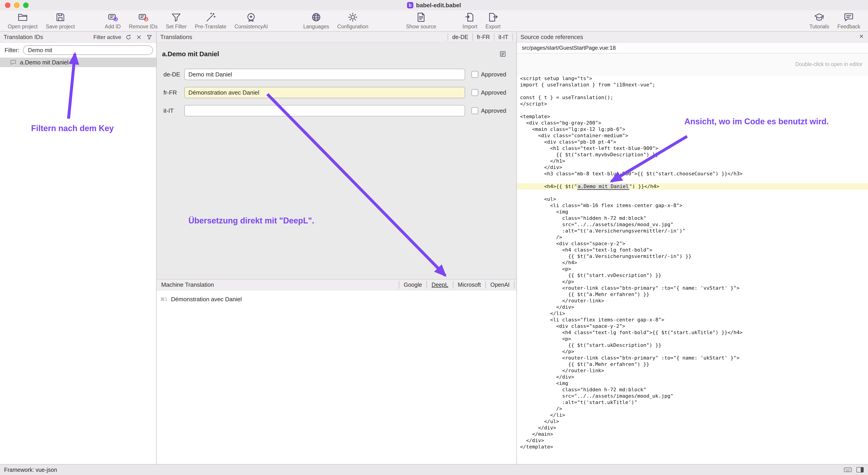 This screenshot has width=868, height=475. Describe the element at coordinates (692, 225) in the screenshot. I see `code-line: src="../../assets/images/mood_vv.jpg"` at that location.